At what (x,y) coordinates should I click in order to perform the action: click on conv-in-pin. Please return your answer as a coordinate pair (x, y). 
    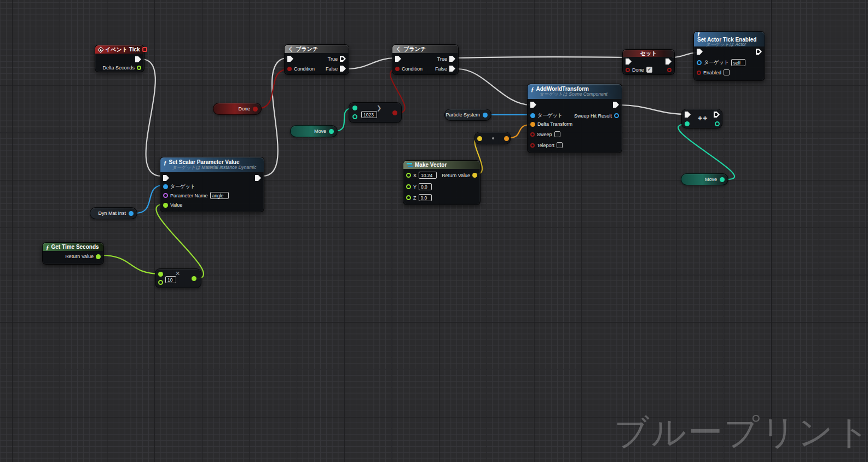
    Looking at the image, I should click on (479, 139).